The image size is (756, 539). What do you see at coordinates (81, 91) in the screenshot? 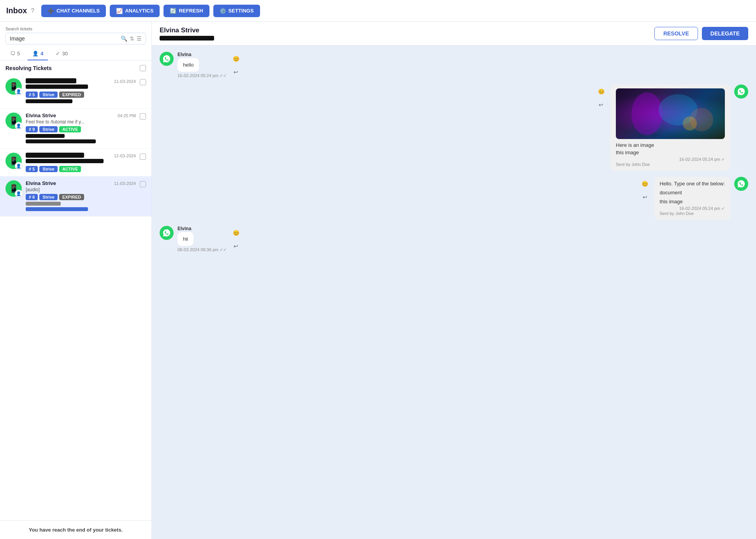
I see `ticket-body: 11-03-2024 # 5 Strive EXPIRED` at bounding box center [81, 91].